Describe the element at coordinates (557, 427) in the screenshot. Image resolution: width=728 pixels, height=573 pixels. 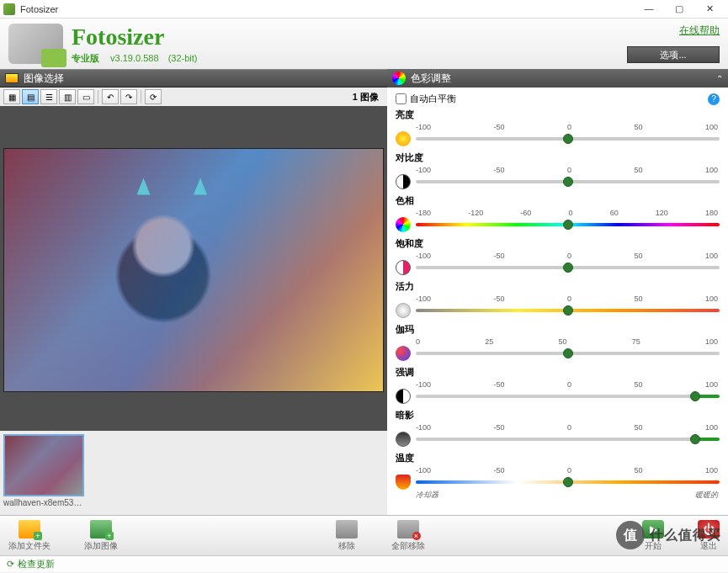
I see `shadows-group: 暗影 -100-50050100` at that location.